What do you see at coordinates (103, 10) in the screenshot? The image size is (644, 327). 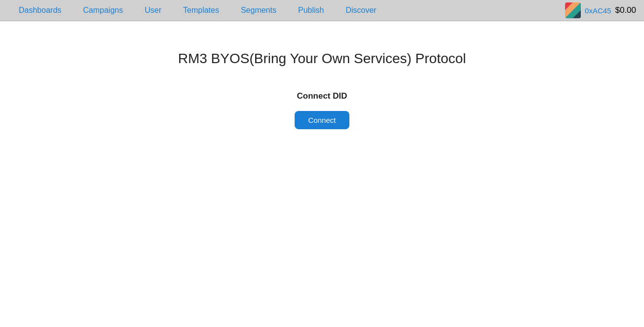 I see `nav-item-campaigns: Campaigns` at bounding box center [103, 10].